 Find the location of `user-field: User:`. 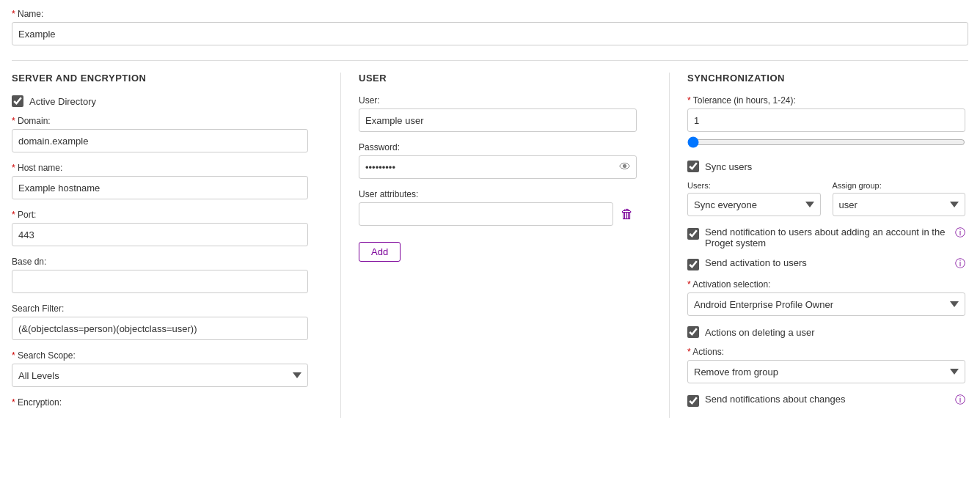

user-field: User: is located at coordinates (497, 114).